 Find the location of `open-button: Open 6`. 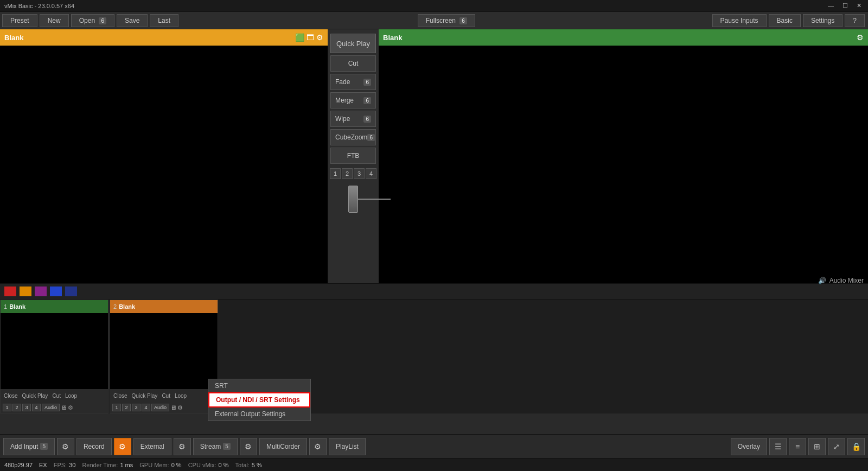

open-button: Open 6 is located at coordinates (93, 21).